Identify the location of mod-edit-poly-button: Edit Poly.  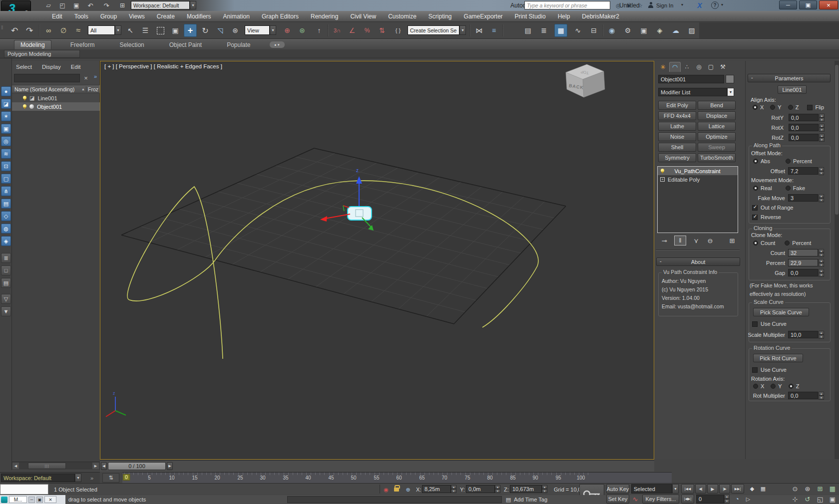
(677, 105).